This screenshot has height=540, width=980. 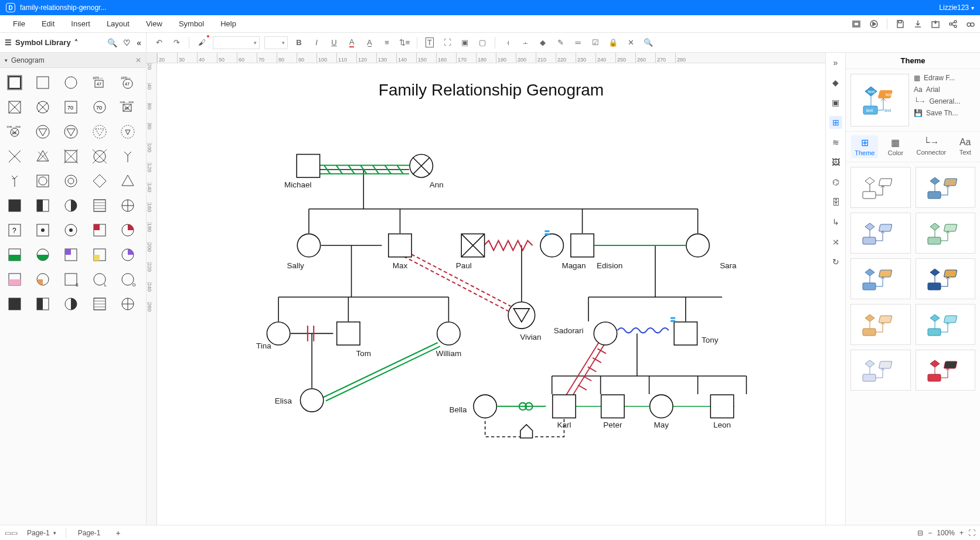 I want to click on opt-connector: └→General..., so click(x=945, y=101).